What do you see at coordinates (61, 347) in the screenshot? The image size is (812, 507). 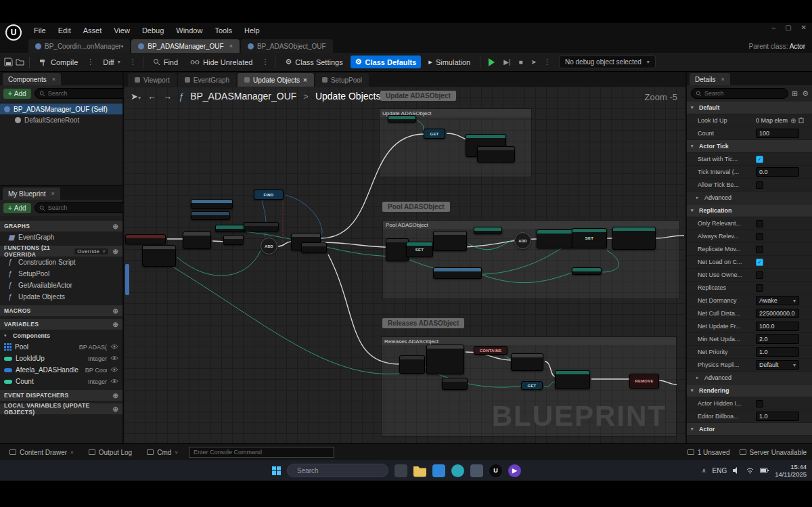 I see `variable-pool: PoolBP ADAS(` at bounding box center [61, 347].